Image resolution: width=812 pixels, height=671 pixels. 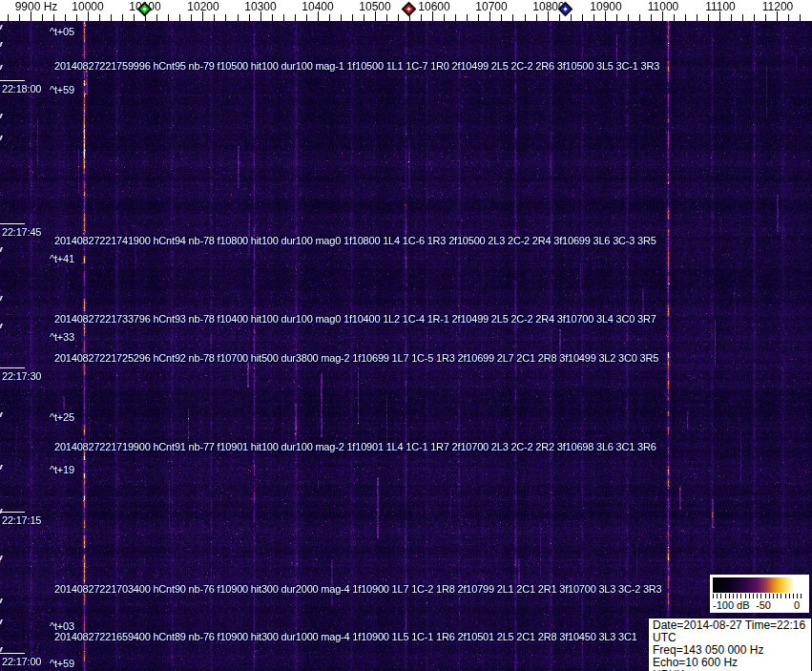 What do you see at coordinates (760, 594) in the screenshot?
I see `colorbar-legend: -100 dB -50 0` at bounding box center [760, 594].